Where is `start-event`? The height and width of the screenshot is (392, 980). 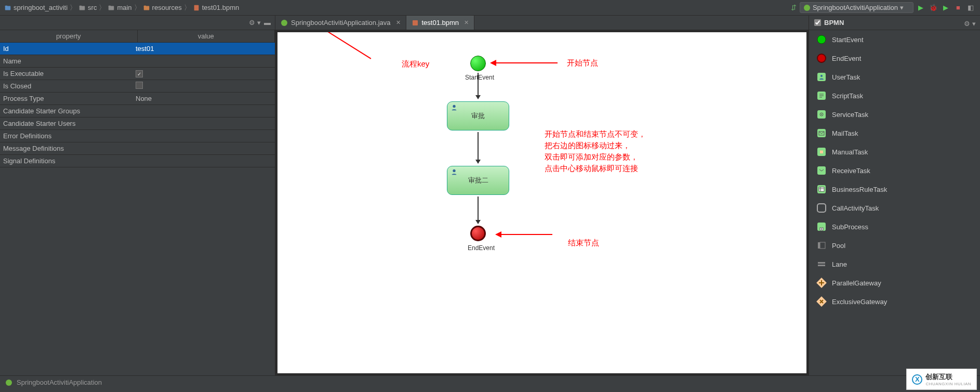
start-event is located at coordinates (478, 63).